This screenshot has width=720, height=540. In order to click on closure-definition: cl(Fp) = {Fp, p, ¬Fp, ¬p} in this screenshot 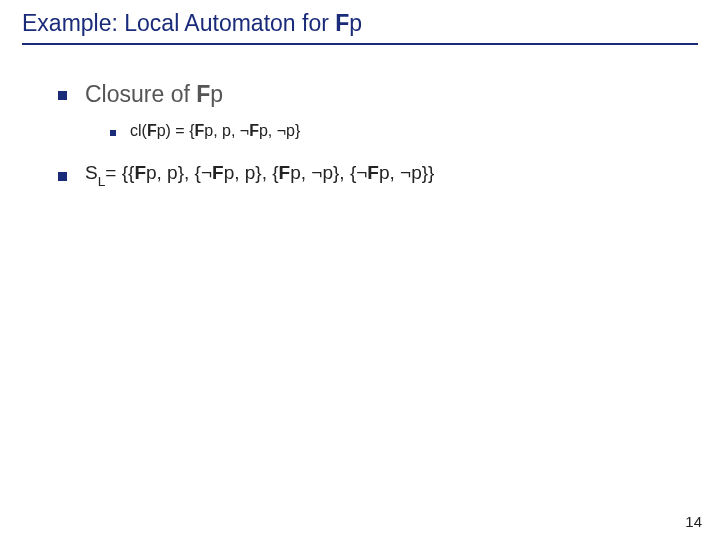, I will do `click(215, 131)`.